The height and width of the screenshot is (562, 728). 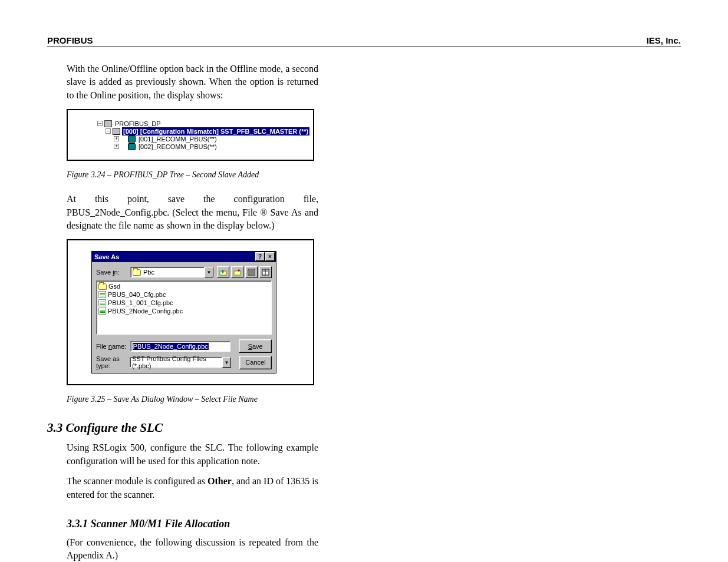 What do you see at coordinates (172, 272) in the screenshot?
I see `save-in-combo: Pbc ▼` at bounding box center [172, 272].